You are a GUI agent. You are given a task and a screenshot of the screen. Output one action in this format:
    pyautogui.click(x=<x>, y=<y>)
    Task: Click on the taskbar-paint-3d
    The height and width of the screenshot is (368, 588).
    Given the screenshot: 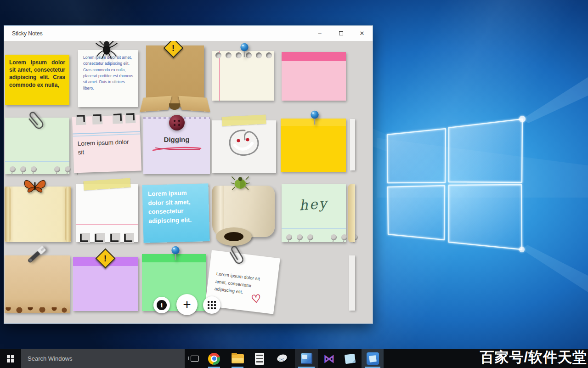 What is the action you would take?
    pyautogui.click(x=306, y=358)
    